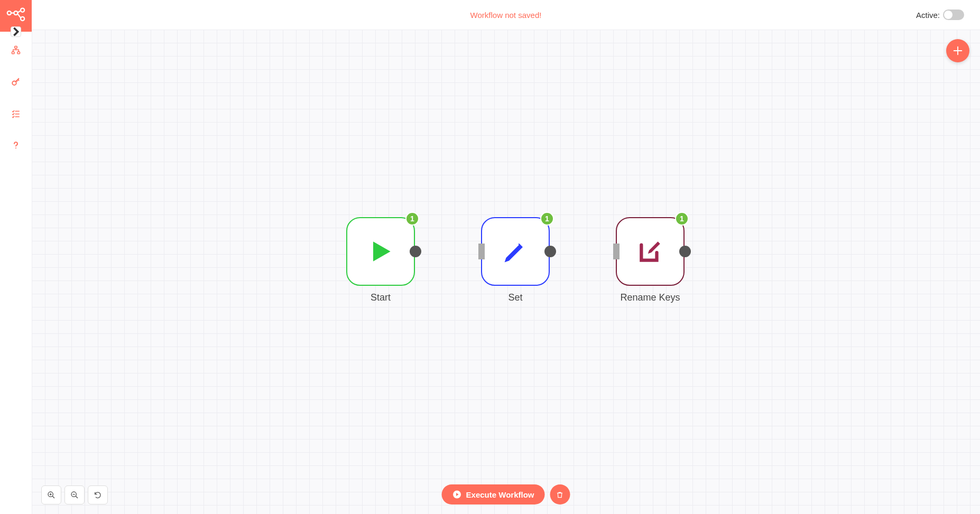 This screenshot has height=514, width=980. Describe the element at coordinates (560, 494) in the screenshot. I see `clear-execution-button` at that location.